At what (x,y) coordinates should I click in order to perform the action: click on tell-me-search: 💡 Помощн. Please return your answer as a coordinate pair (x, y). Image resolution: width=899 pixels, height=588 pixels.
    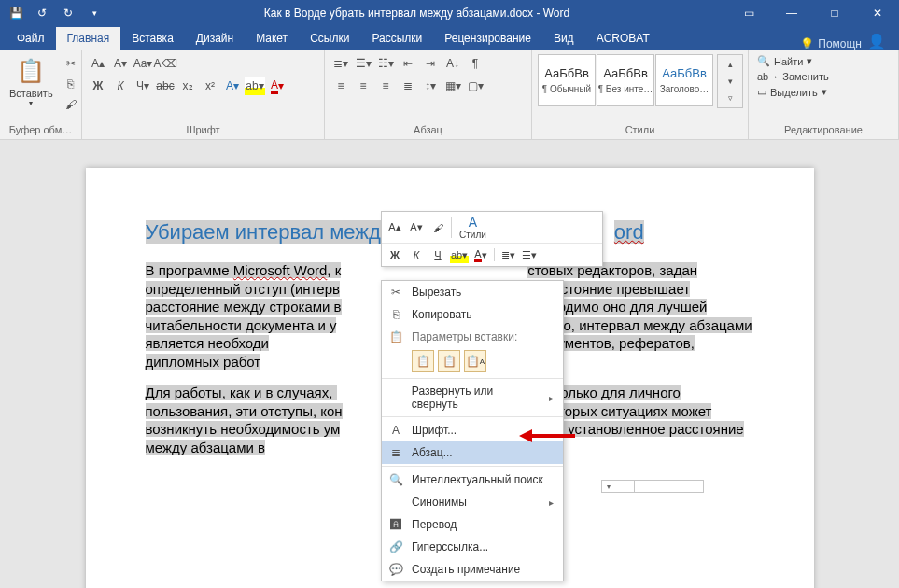
    Looking at the image, I should click on (831, 44).